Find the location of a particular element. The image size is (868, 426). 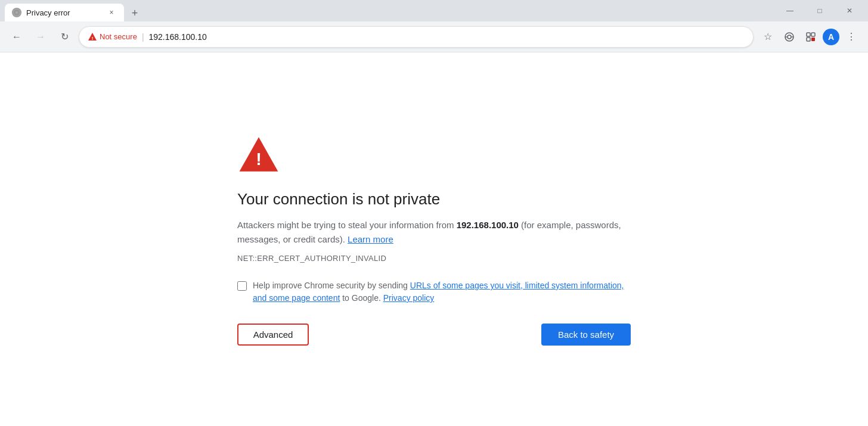

checkbox-row: Help improve Chrome security by sending … is located at coordinates (434, 292).